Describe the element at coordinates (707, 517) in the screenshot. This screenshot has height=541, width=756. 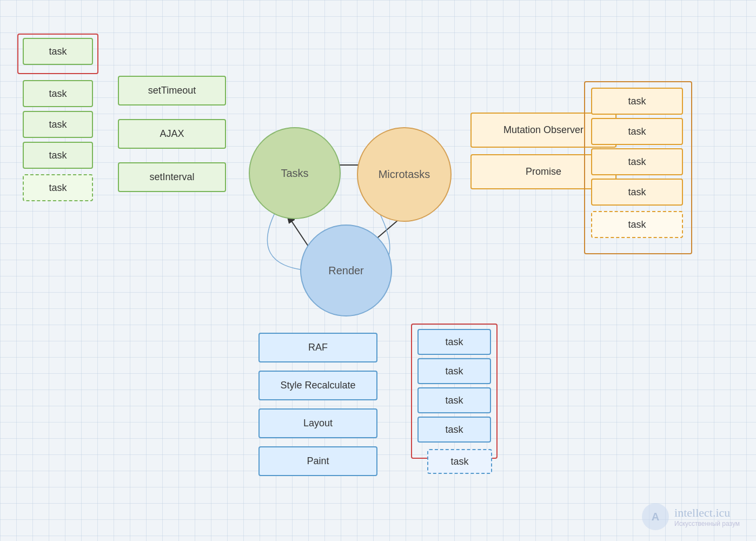
I see `watermark-text-block: intellect.icu Искусственный разум` at that location.